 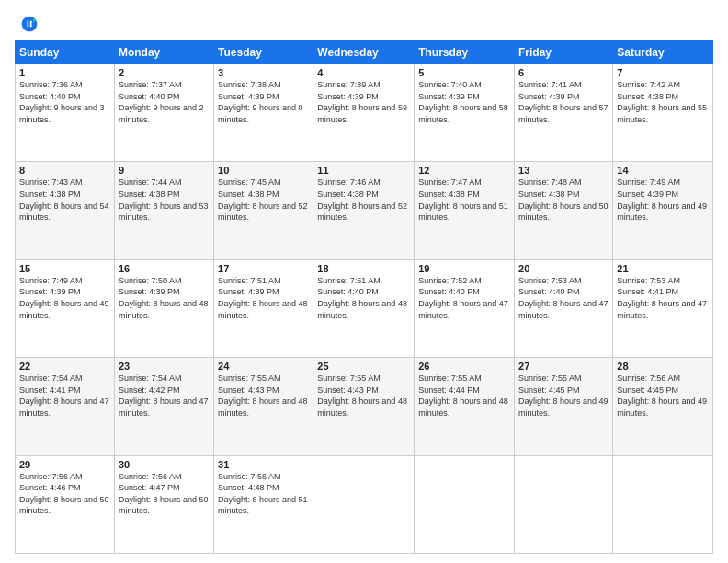 I want to click on day-number: 18, so click(x=364, y=269).